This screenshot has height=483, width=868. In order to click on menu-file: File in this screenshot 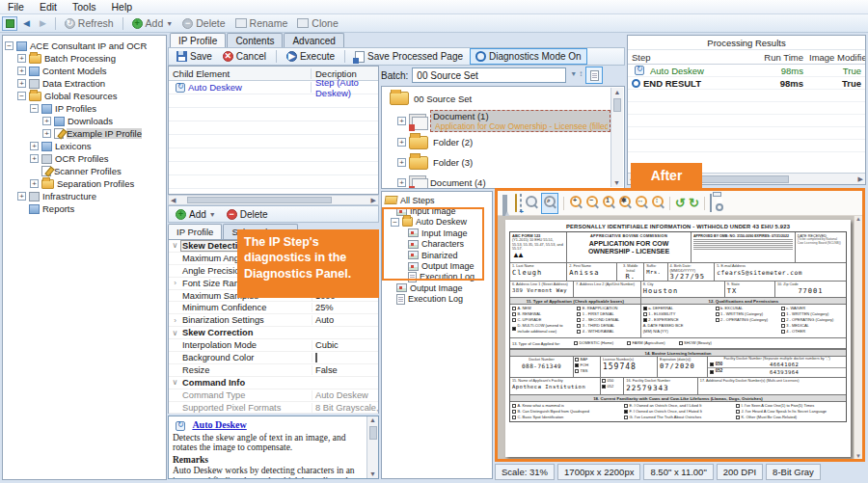, I will do `click(15, 7)`.